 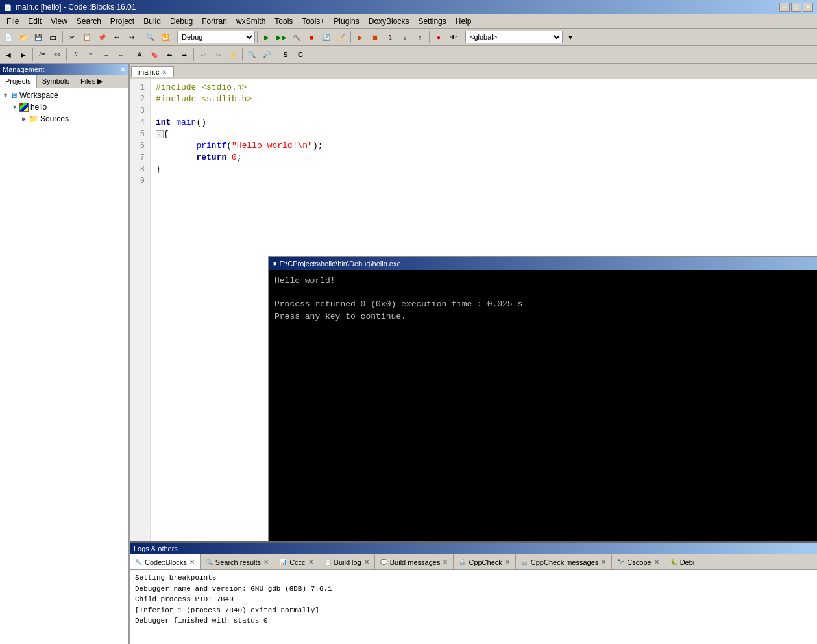 I want to click on highlight-btn: A, so click(x=140, y=55).